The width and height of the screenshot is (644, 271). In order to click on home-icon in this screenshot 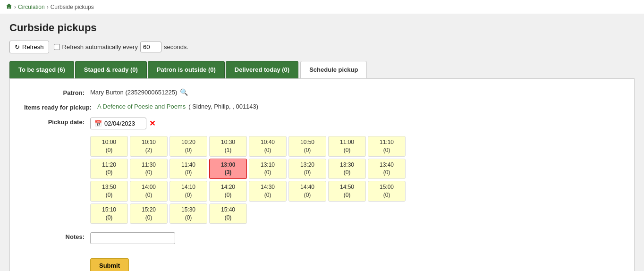, I will do `click(9, 7)`.